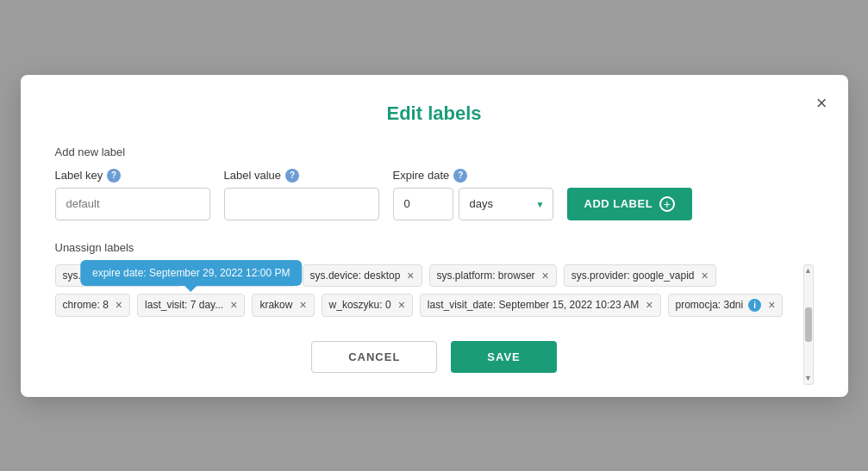 The height and width of the screenshot is (471, 868). Describe the element at coordinates (755, 305) in the screenshot. I see `promocja-info-icon: i` at that location.